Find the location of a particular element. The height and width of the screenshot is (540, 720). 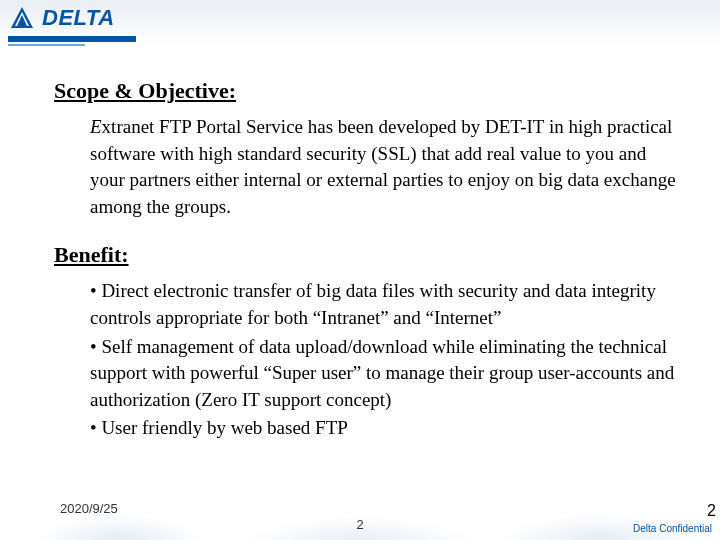

benefit-title: Benefit: is located at coordinates (367, 255).